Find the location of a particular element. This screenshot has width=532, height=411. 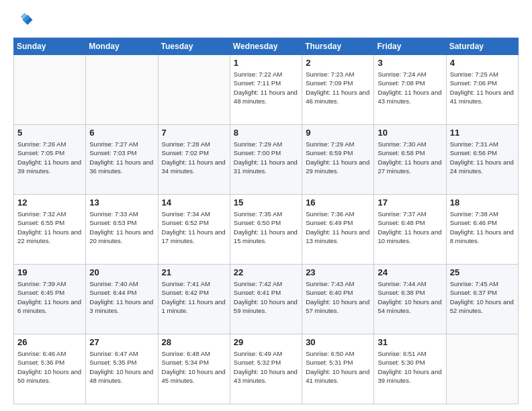

day-info: Sunrise: 7:22 AM Sunset: 7:11 PM Dayligh… is located at coordinates (266, 87).